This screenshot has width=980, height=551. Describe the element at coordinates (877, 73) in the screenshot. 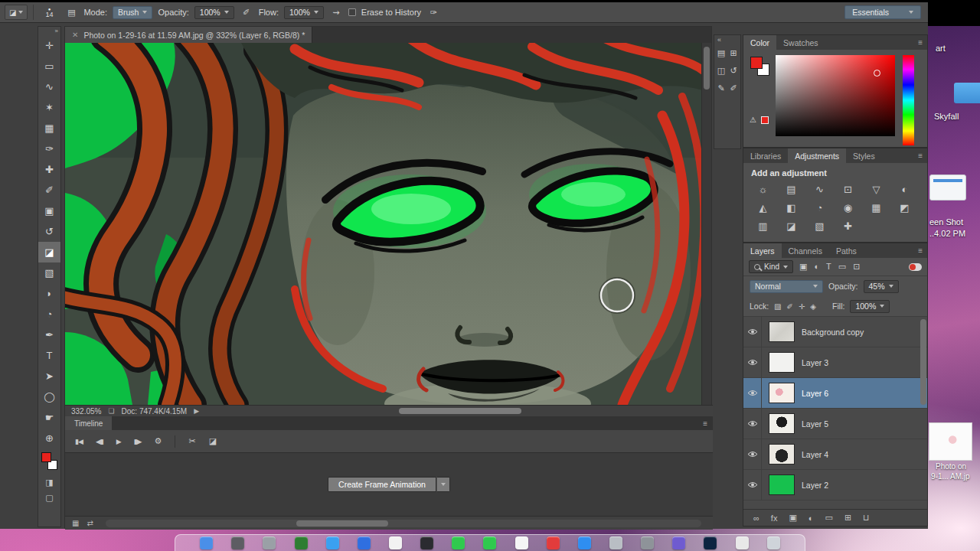

I see `color-picker-ring` at that location.